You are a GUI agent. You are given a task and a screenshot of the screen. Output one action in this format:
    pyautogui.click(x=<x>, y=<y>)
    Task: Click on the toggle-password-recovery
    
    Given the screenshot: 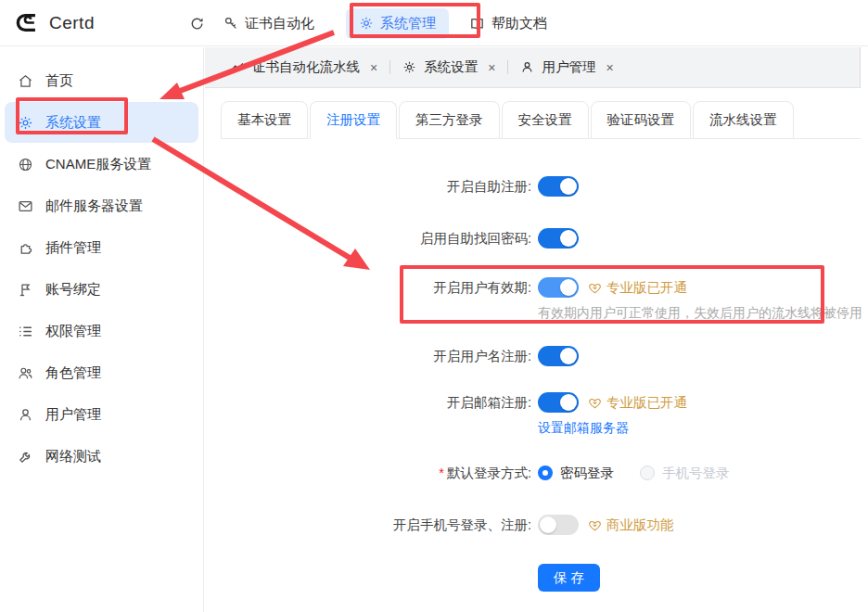 What is the action you would take?
    pyautogui.click(x=558, y=238)
    